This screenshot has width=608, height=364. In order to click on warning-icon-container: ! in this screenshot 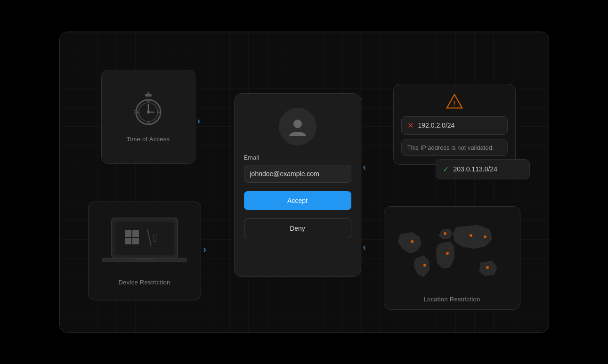, I will do `click(454, 101)`.